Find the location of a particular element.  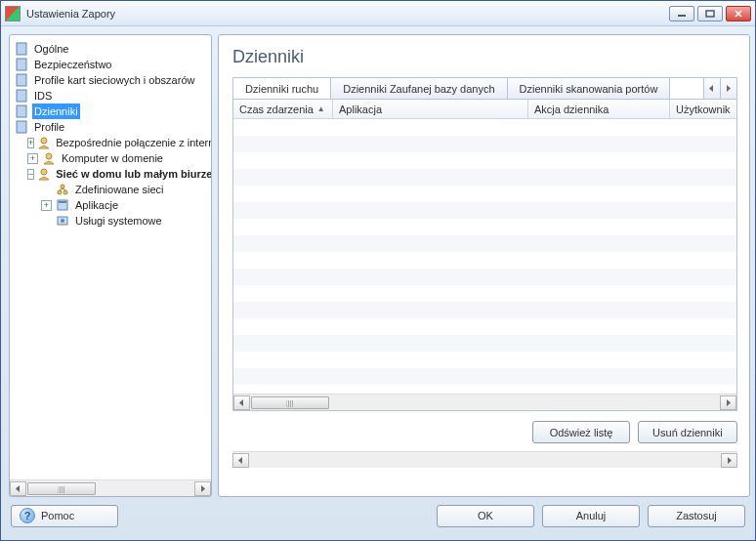

tree-label: Sieć w domu lub małym biurze is located at coordinates (133, 174).